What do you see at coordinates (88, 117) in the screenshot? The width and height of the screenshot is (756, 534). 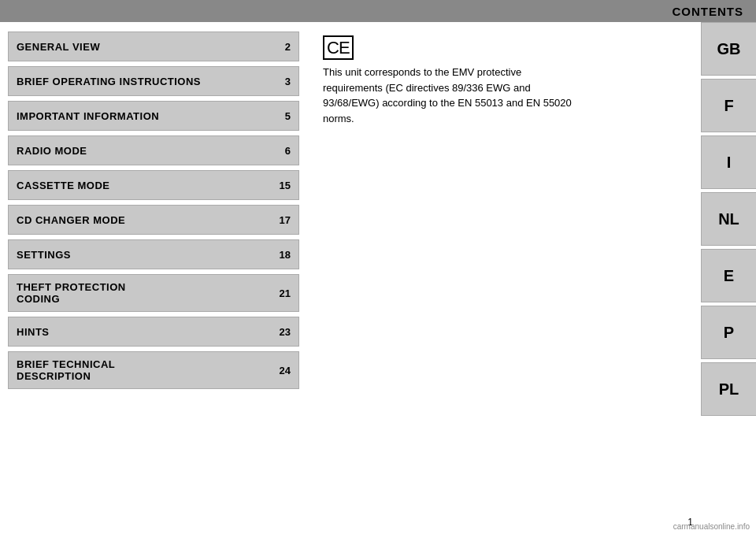 I see `toc-item-label: IMPORTANT INFORMATION` at bounding box center [88, 117].